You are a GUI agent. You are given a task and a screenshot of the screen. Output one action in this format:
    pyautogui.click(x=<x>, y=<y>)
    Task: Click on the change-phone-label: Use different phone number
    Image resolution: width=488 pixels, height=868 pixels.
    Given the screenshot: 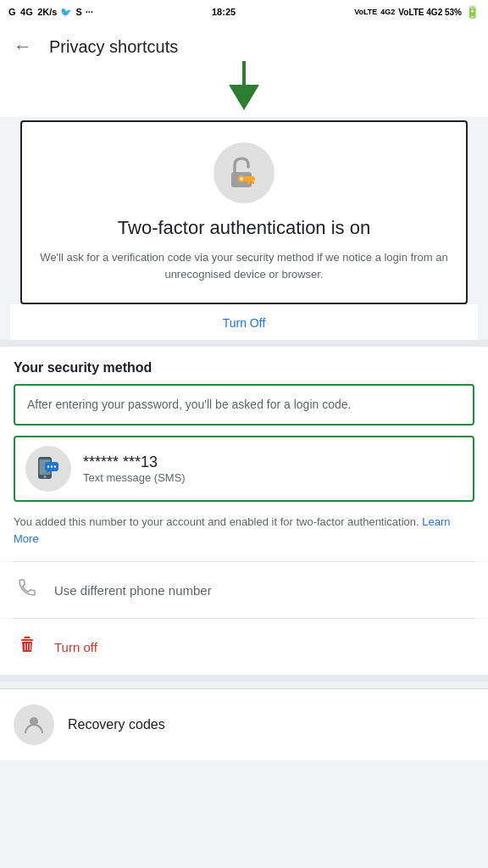 What is the action you would take?
    pyautogui.click(x=133, y=590)
    